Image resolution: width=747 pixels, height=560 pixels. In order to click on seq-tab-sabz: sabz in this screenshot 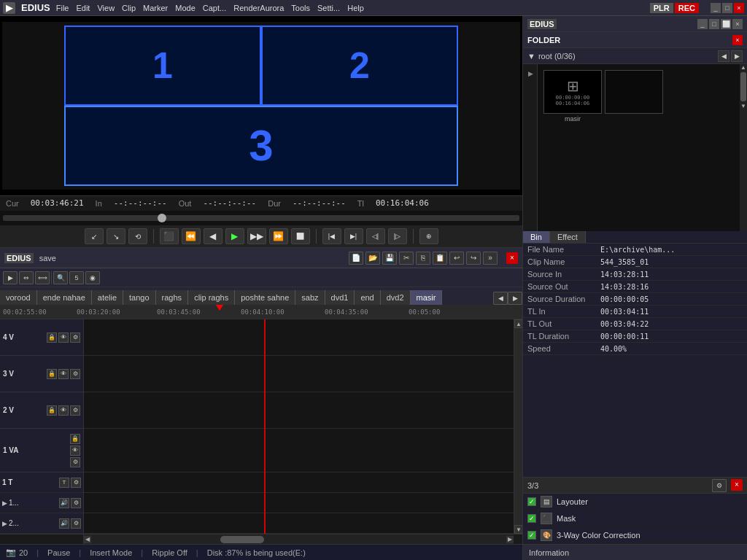, I will do `click(310, 298)`.